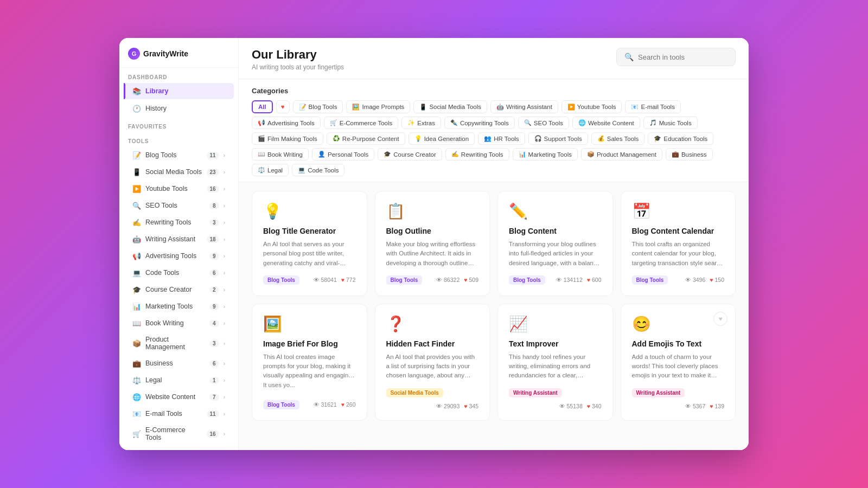 This screenshot has height=488, width=868. I want to click on tool-card-add-emojis: ♥ 😊 Add Emojis To Text Add a touch of ch…, so click(678, 362).